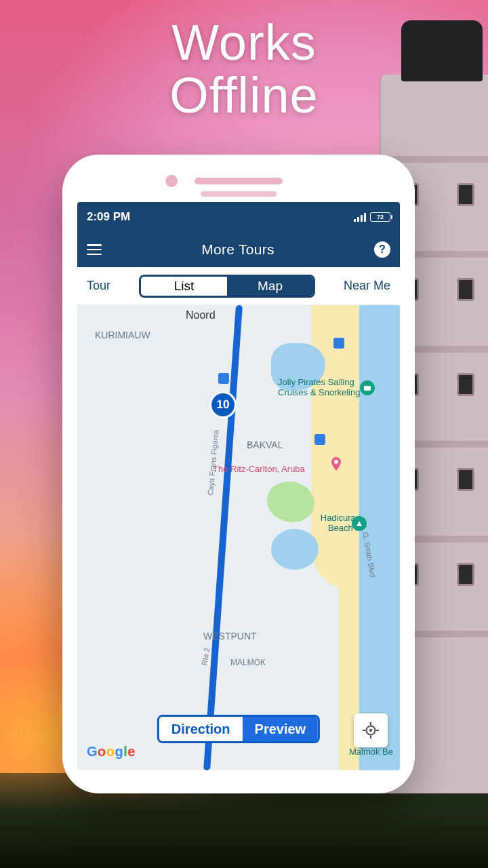  Describe the element at coordinates (227, 286) in the screenshot. I see `view-segmented-control: List Map` at that location.